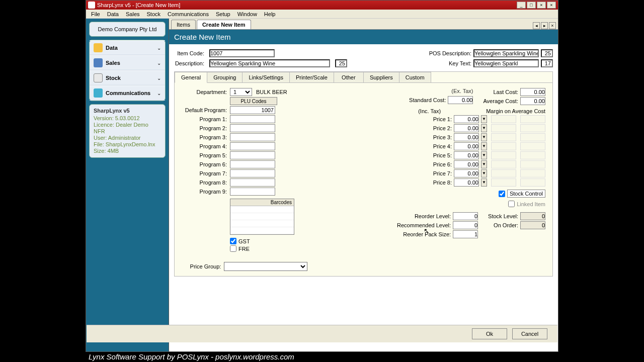 Image resolution: width=644 pixels, height=362 pixels. Describe the element at coordinates (253, 128) in the screenshot. I see `program2-field` at that location.